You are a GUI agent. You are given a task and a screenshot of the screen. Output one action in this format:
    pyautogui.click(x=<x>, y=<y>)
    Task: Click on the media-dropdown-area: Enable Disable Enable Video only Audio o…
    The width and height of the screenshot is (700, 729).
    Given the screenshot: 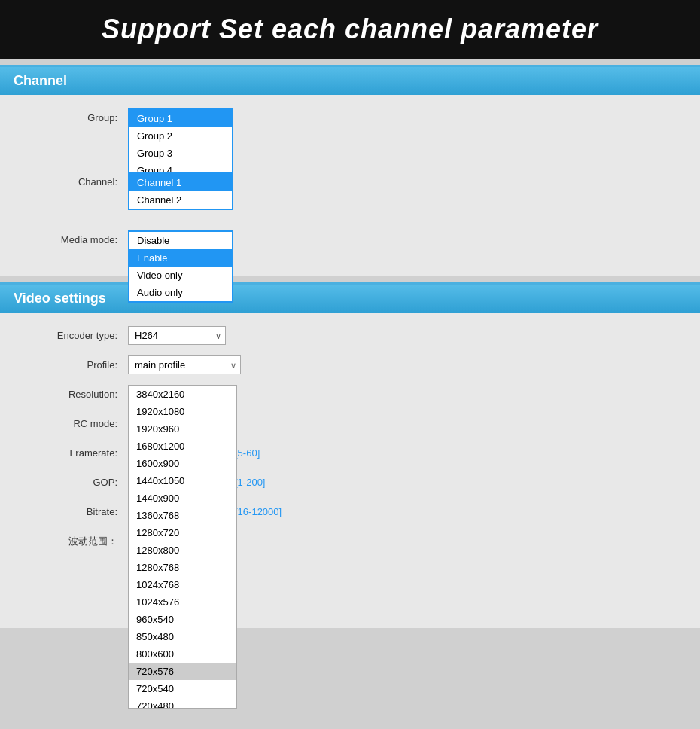 What is the action you would take?
    pyautogui.click(x=177, y=239)
    